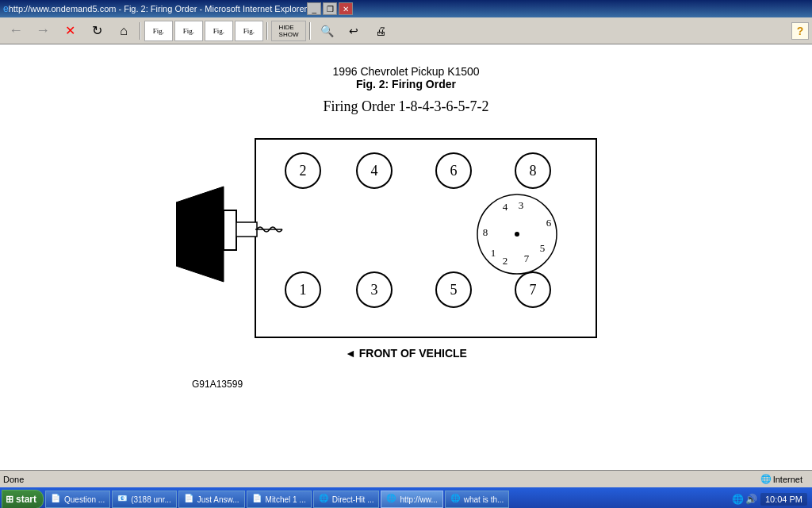 The height and width of the screenshot is (508, 812). I want to click on stop-button: ✕, so click(70, 31).